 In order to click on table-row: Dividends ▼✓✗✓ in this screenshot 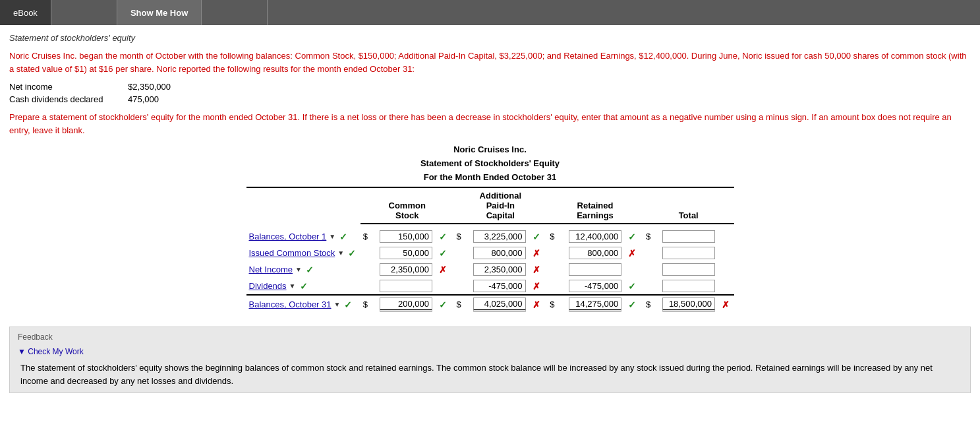, I will do `click(490, 286)`.